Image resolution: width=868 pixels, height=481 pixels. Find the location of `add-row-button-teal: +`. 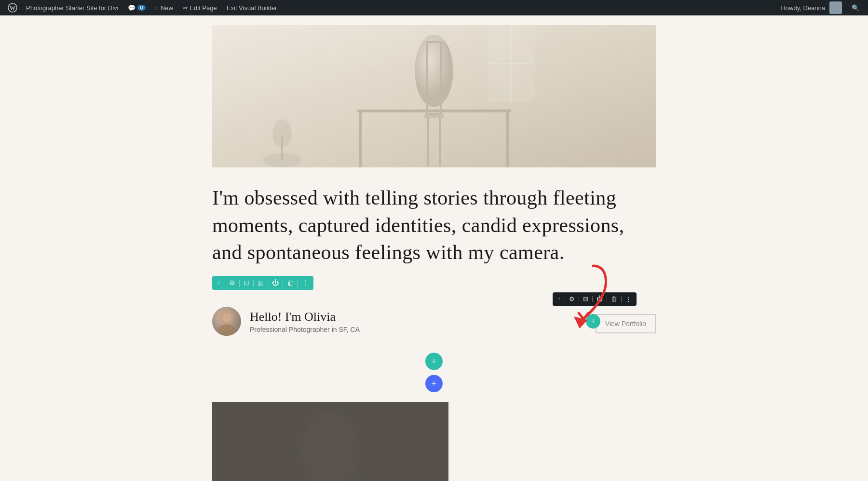

add-row-button-teal: + is located at coordinates (434, 361).